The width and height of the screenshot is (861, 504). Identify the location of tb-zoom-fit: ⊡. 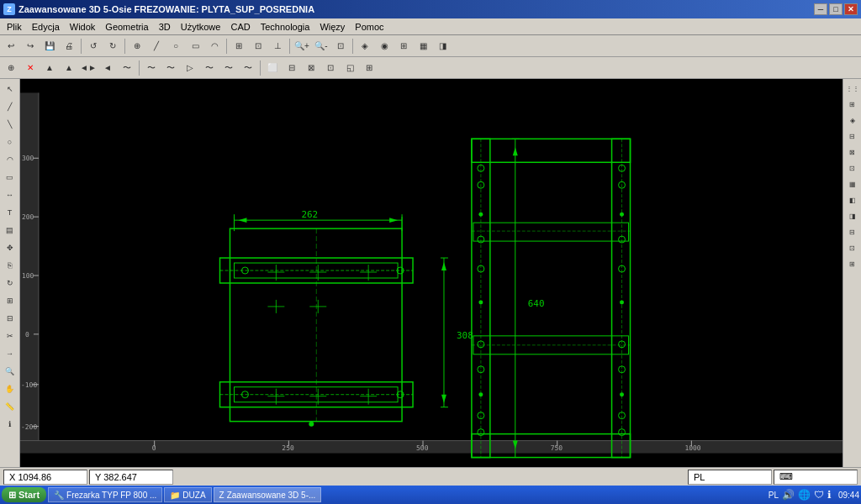
(341, 46).